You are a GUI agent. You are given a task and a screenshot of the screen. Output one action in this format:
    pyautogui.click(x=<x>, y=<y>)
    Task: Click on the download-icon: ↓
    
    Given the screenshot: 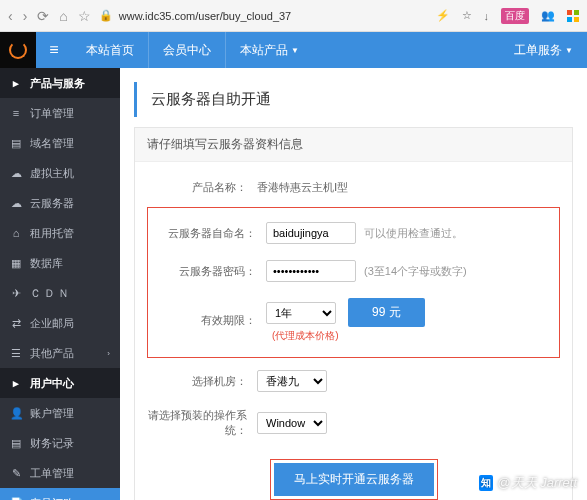 What is the action you would take?
    pyautogui.click(x=487, y=16)
    